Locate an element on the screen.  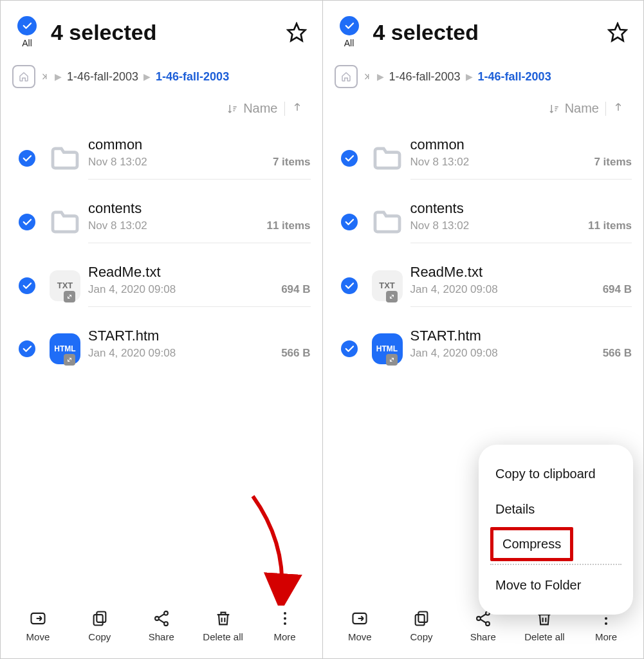
menu-copy-clipboard: Copy to clipboard is located at coordinates (556, 474).